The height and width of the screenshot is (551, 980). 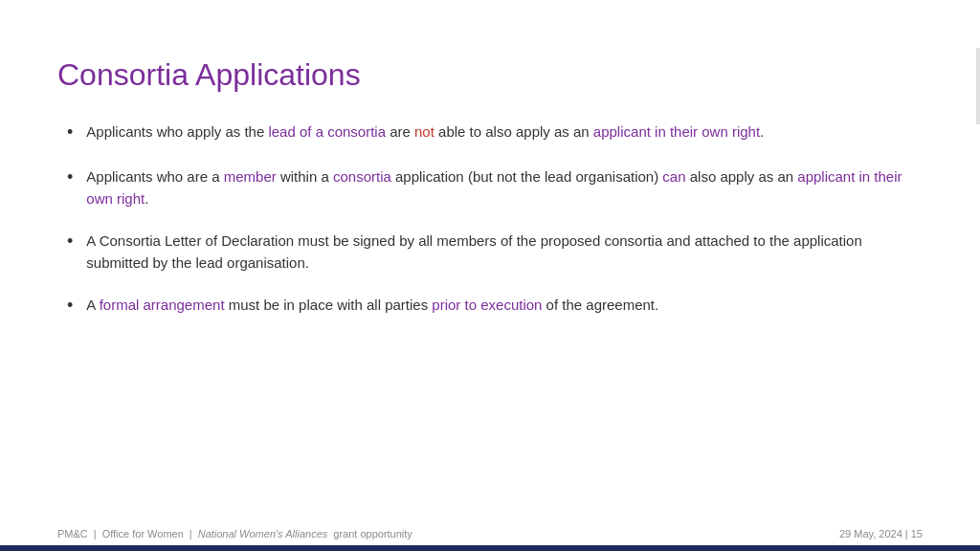 What do you see at coordinates (235, 534) in the screenshot?
I see `footer-left: PM&C | Office for Women | National Women…` at bounding box center [235, 534].